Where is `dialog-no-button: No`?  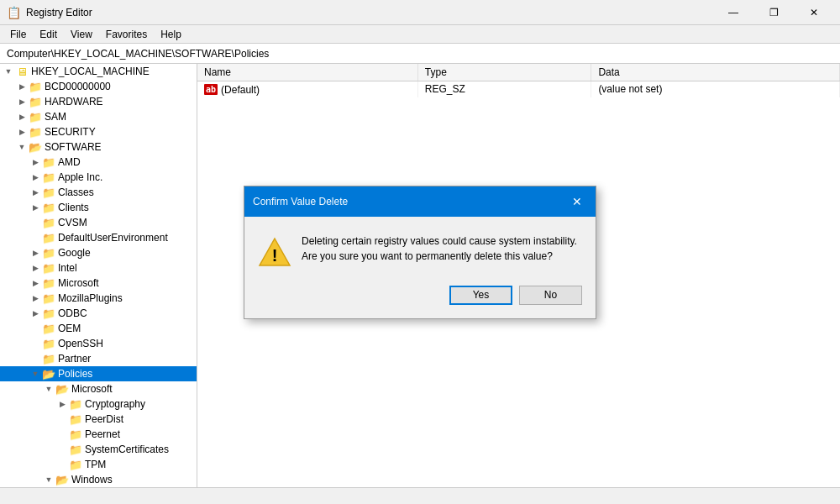
dialog-no-button: No is located at coordinates (551, 296).